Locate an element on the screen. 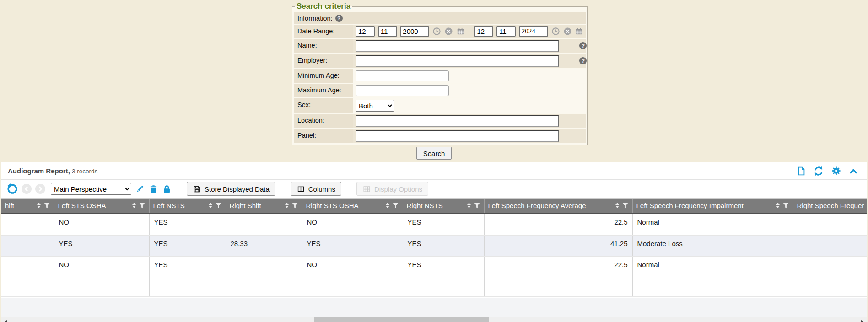  gear-icon is located at coordinates (836, 171).